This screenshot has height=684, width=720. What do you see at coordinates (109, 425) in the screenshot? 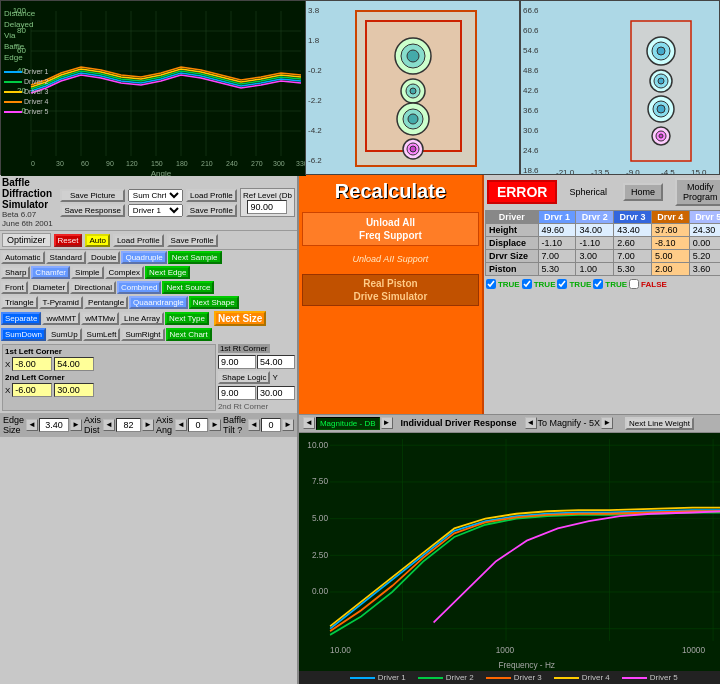
I see `axis-dist-down: ◄` at bounding box center [109, 425].